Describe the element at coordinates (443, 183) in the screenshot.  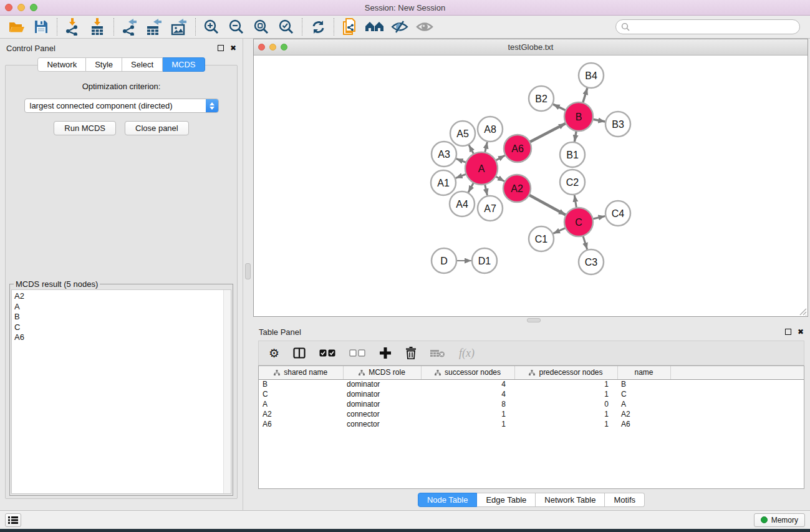
I see `graph-node-A1: A1` at that location.